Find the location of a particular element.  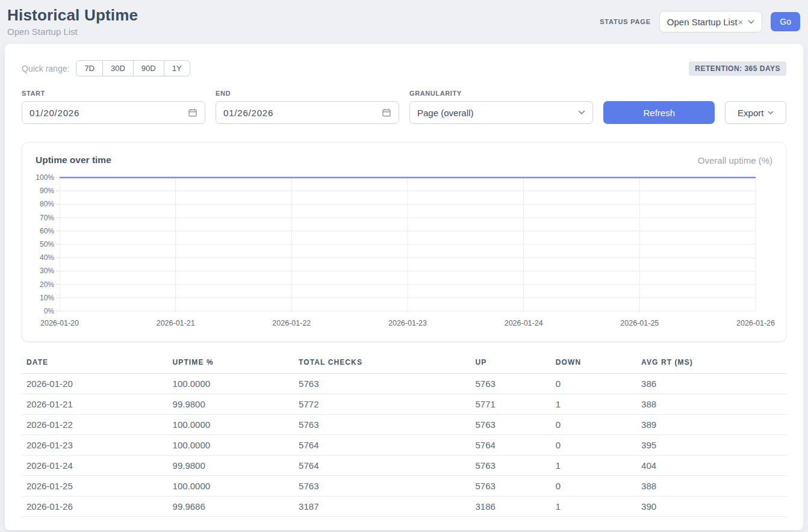

svg-text: 100% is located at coordinates (45, 178).